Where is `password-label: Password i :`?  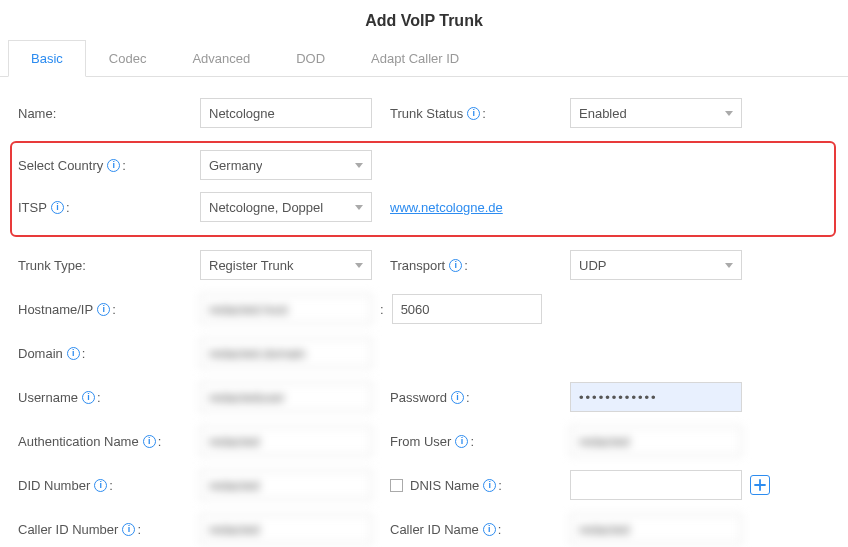 password-label: Password i : is located at coordinates (480, 398).